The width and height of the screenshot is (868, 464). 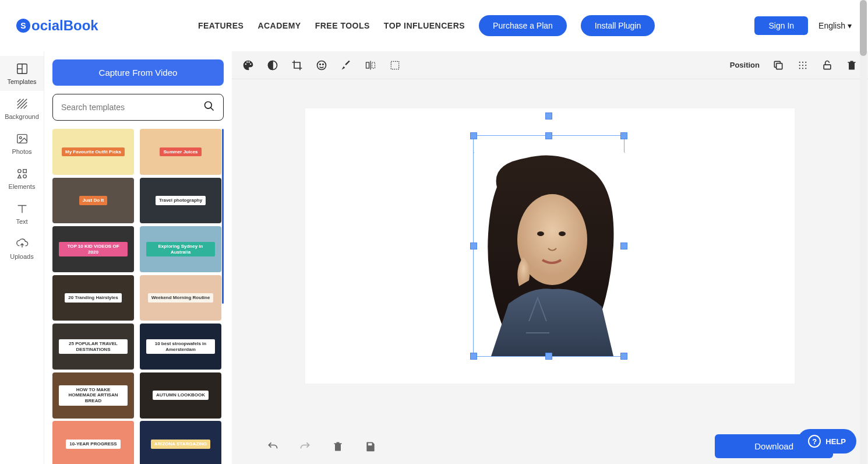 I want to click on purchase-plan-button: Purchase a Plan, so click(x=523, y=26).